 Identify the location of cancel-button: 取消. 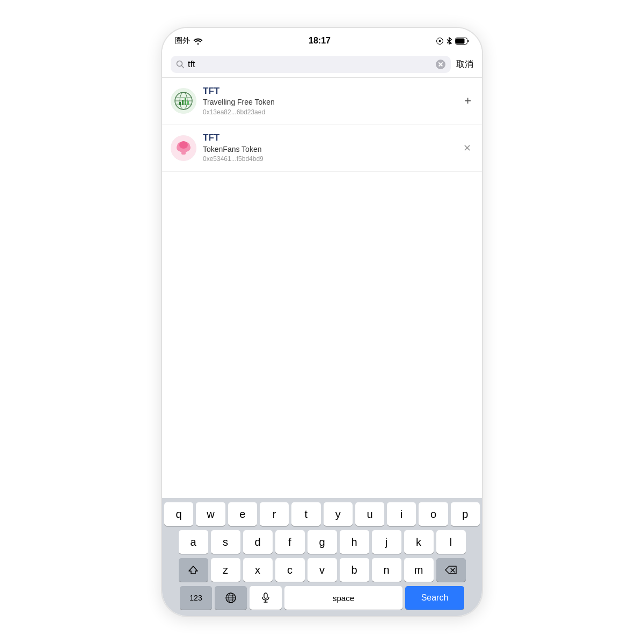
(465, 64).